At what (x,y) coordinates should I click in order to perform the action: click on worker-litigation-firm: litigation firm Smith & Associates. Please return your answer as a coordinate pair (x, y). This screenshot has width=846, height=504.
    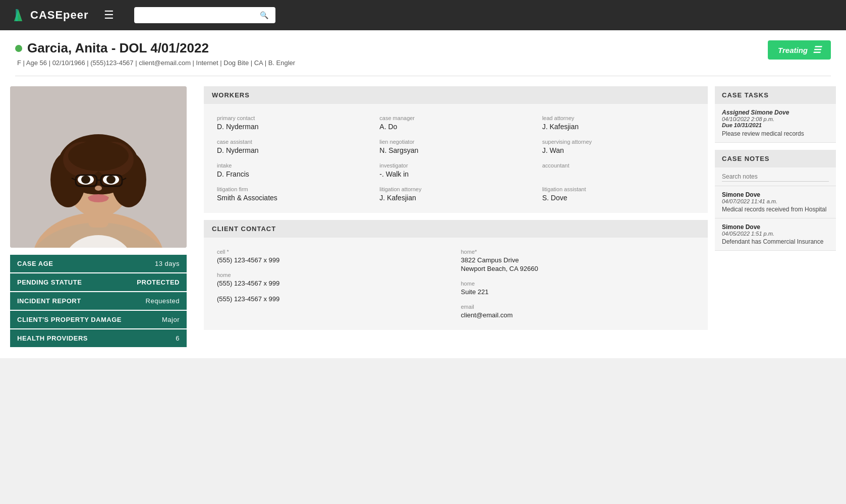
    Looking at the image, I should click on (293, 194).